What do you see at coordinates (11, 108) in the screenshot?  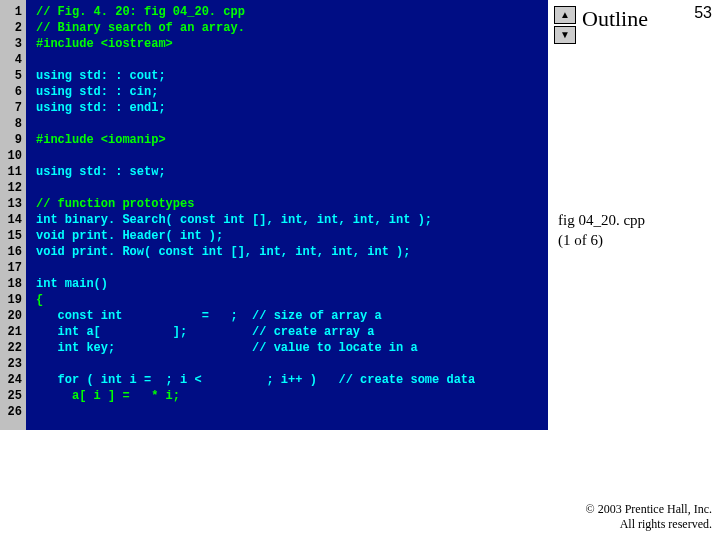 I see `line-number: 7` at bounding box center [11, 108].